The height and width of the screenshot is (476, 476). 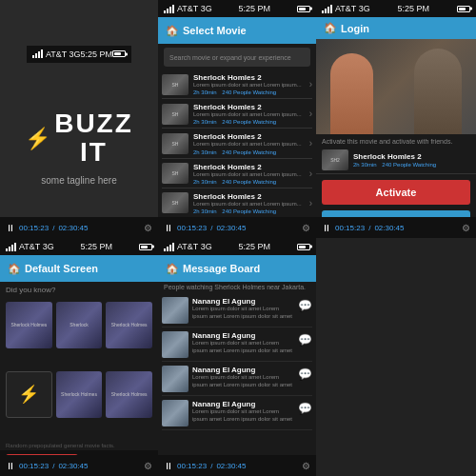 I want to click on search-bar: Search movie or expand your experience, so click(x=237, y=57).